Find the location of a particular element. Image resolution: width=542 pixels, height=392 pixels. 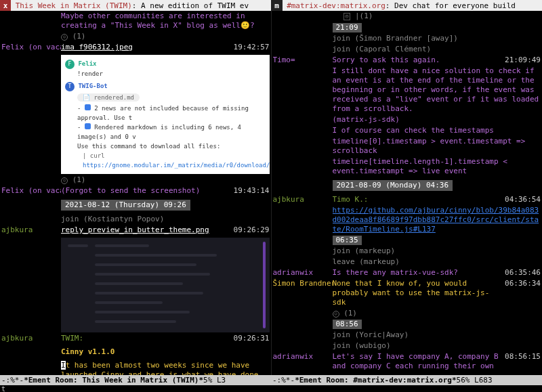

left-tab-text: This Week in Matrix (TWIM): A new editio… is located at coordinates (130, 5).